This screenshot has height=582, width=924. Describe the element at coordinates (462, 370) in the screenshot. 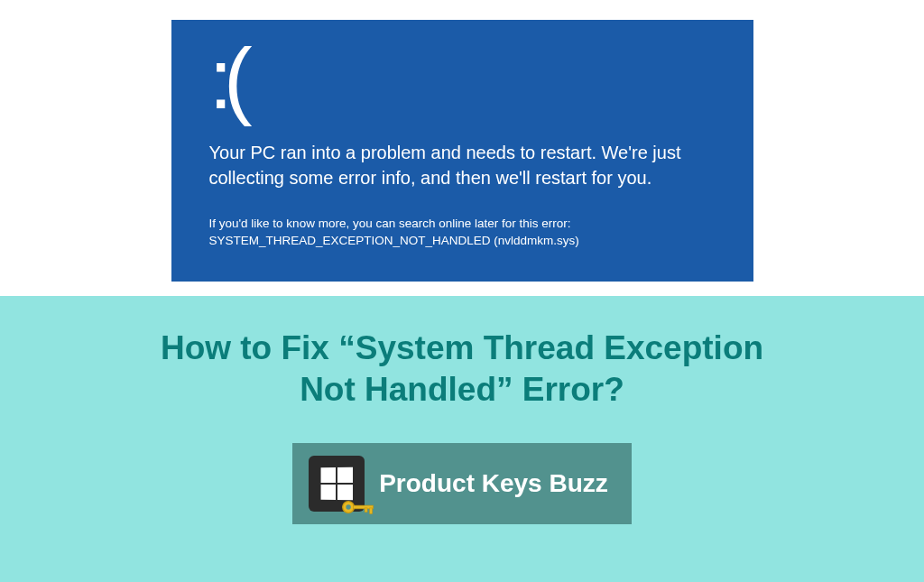

I see `article-title: How to Fix “System Thread Exception Not …` at that location.